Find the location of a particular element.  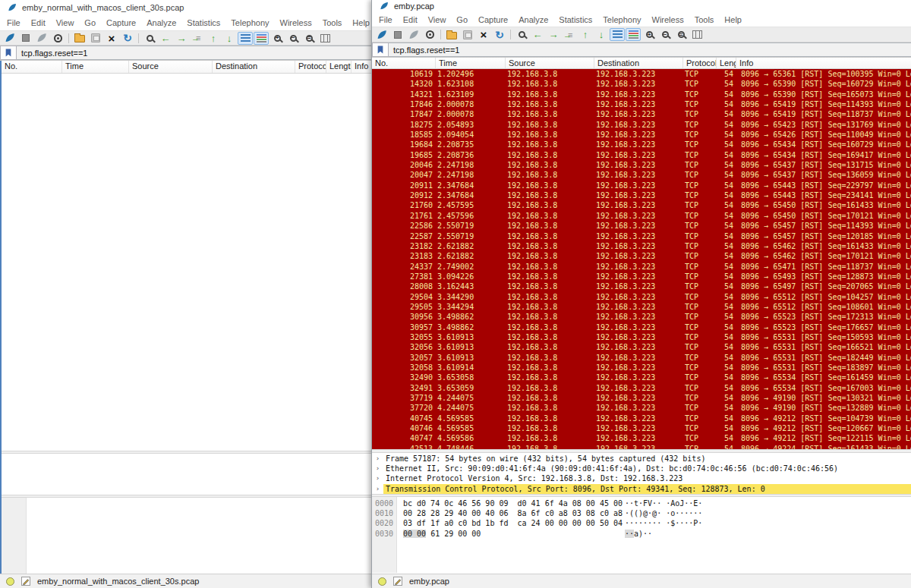

menu-help: Help is located at coordinates (733, 20).